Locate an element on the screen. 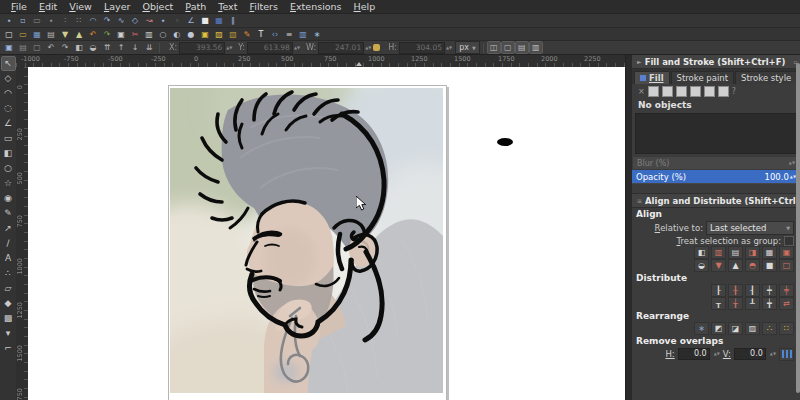  menu-edit: Edit is located at coordinates (48, 7).